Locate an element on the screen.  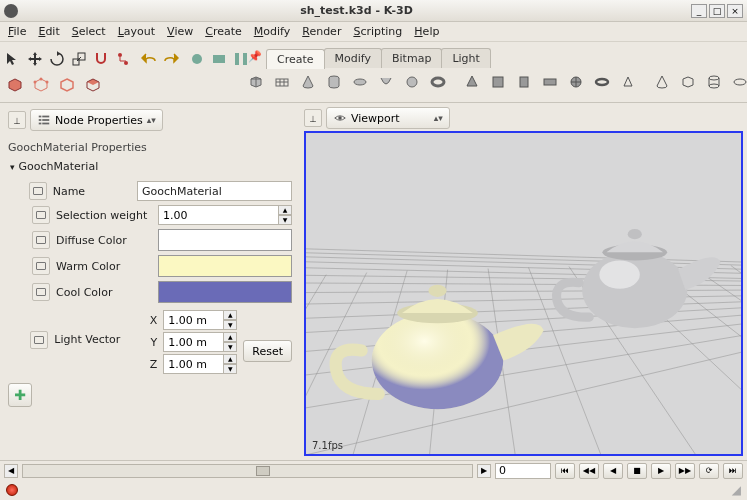
create-nurbsdisk-icon is located at coordinates (738, 82).